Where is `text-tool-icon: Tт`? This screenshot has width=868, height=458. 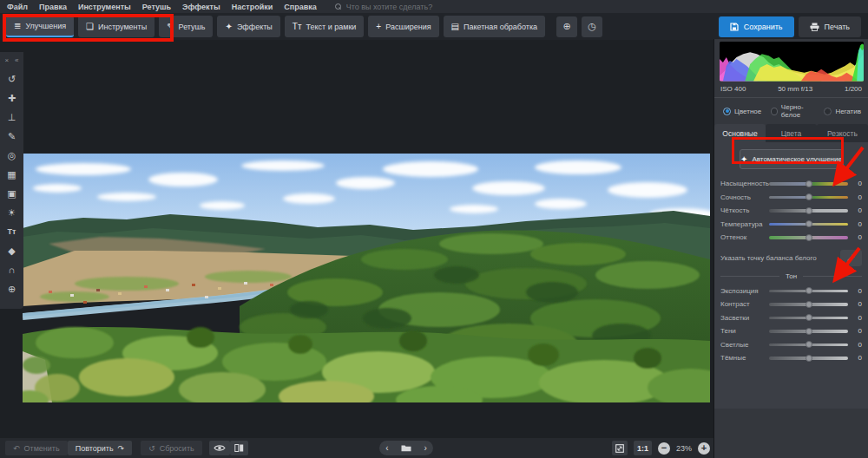
text-tool-icon: Tт is located at coordinates (12, 232).